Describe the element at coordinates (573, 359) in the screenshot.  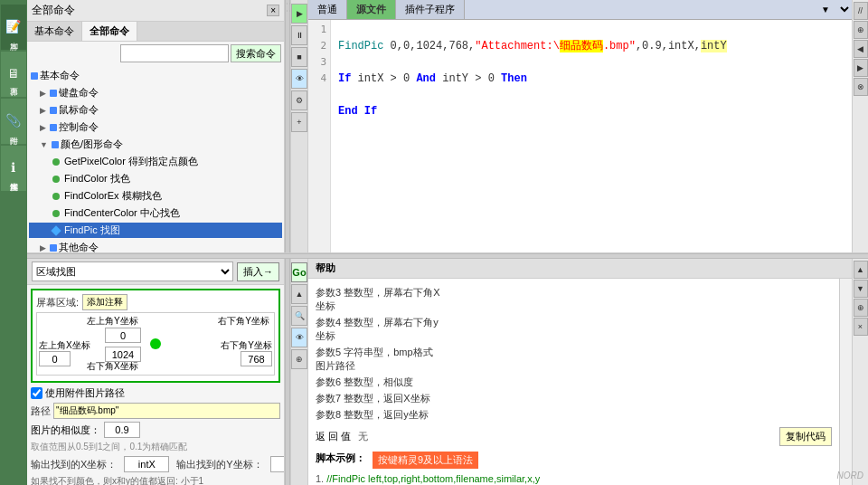
I see `help-param-5: 参数5 字符串型，bmp格式图片路径` at that location.